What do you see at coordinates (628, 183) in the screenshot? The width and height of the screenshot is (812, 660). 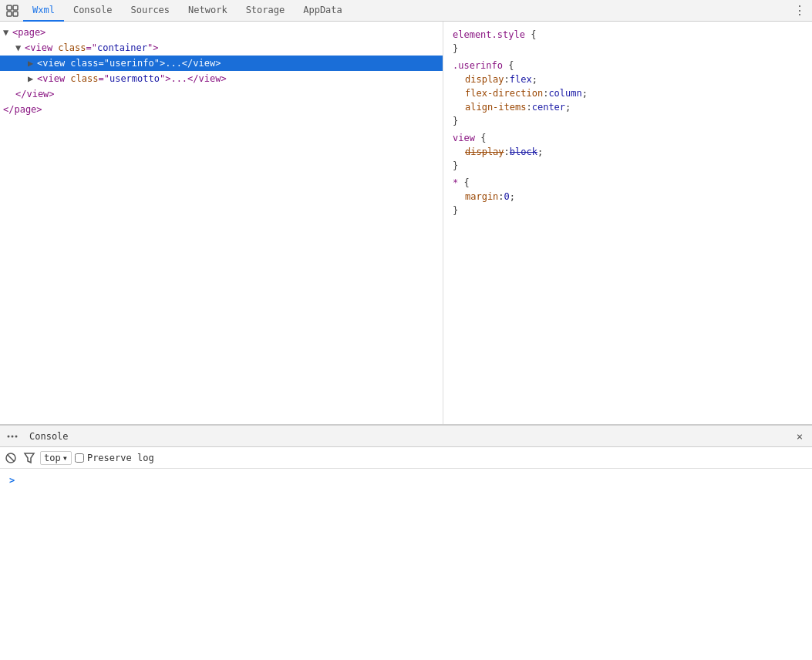 I see `css-selector-star: * {` at bounding box center [628, 183].